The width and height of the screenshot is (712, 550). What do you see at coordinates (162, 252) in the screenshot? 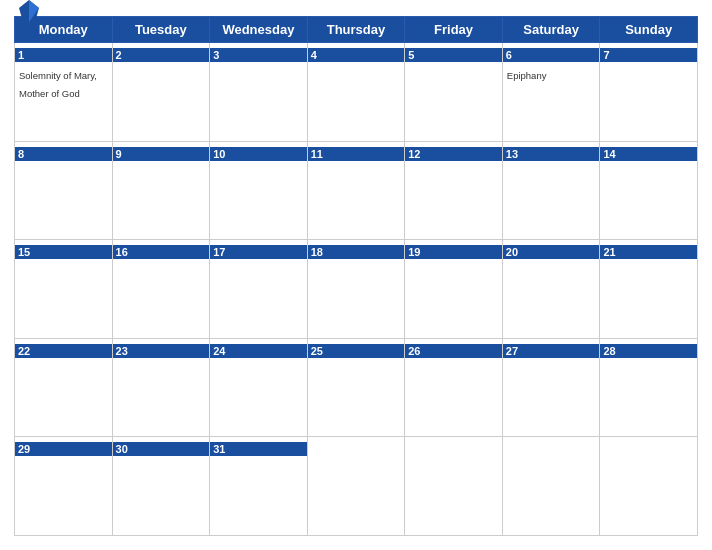
I see `day-number: 16` at bounding box center [162, 252].